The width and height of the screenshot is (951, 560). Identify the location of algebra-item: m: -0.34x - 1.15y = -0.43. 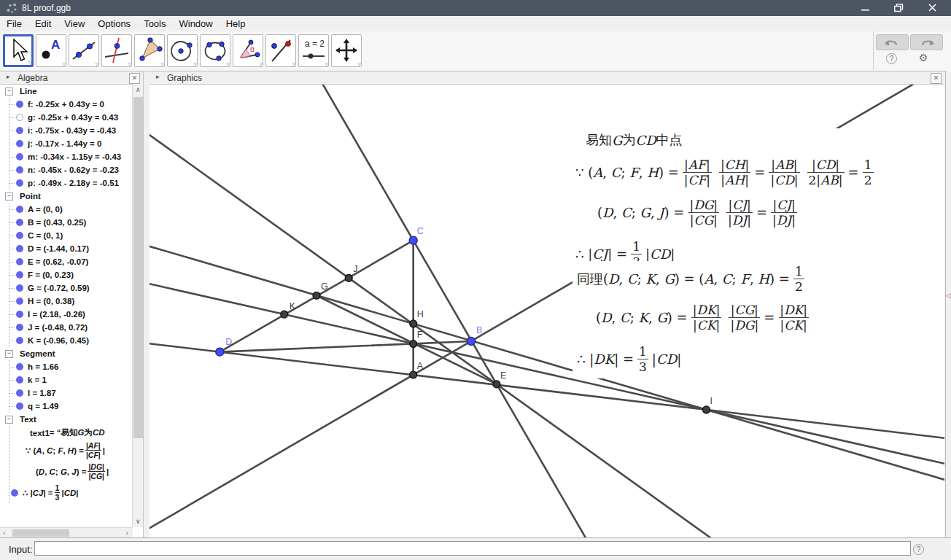
(71, 157).